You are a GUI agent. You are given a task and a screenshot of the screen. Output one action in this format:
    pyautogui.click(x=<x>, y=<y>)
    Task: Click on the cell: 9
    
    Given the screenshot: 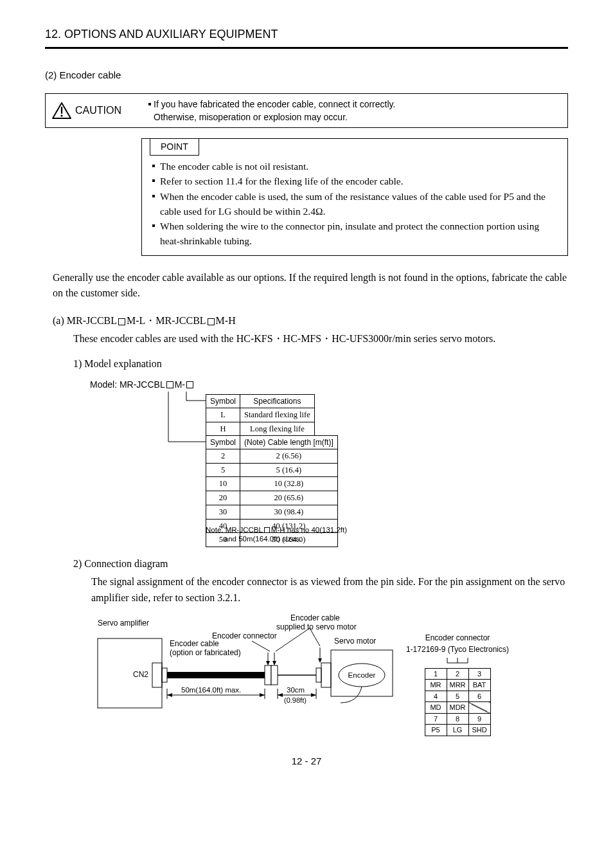 What is the action you would take?
    pyautogui.click(x=479, y=719)
    